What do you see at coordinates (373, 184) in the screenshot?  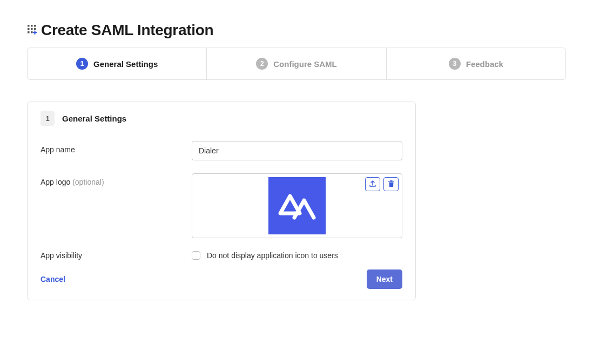 I see `upload-logo-button` at bounding box center [373, 184].